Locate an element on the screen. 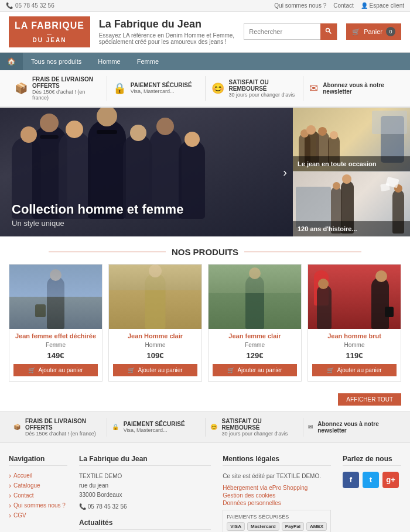 The image size is (410, 532). hero-side-1: Le jean en toute occasion is located at coordinates (351, 140).